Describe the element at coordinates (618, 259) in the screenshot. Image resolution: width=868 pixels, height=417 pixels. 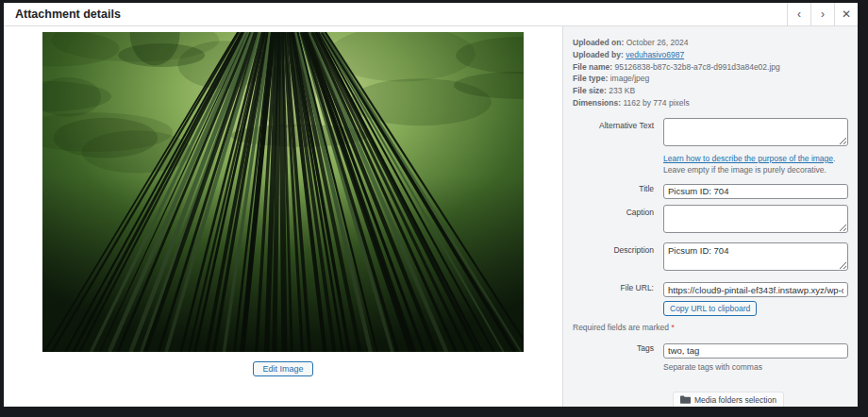
I see `description-label: Description` at that location.